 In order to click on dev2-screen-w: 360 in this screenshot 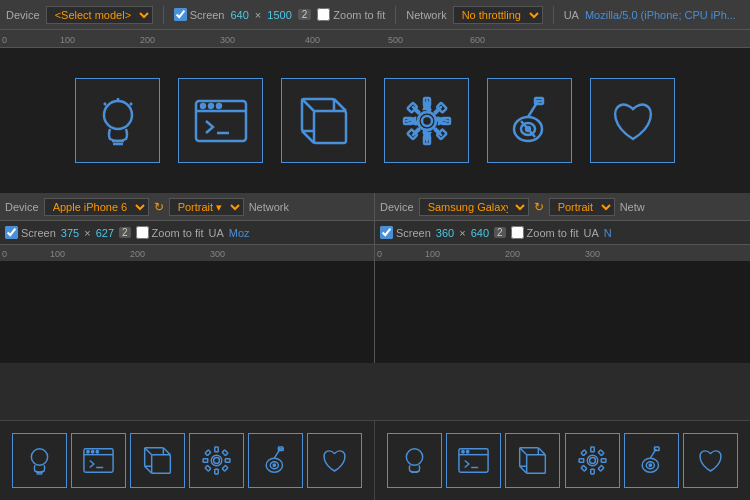, I will do `click(445, 233)`.